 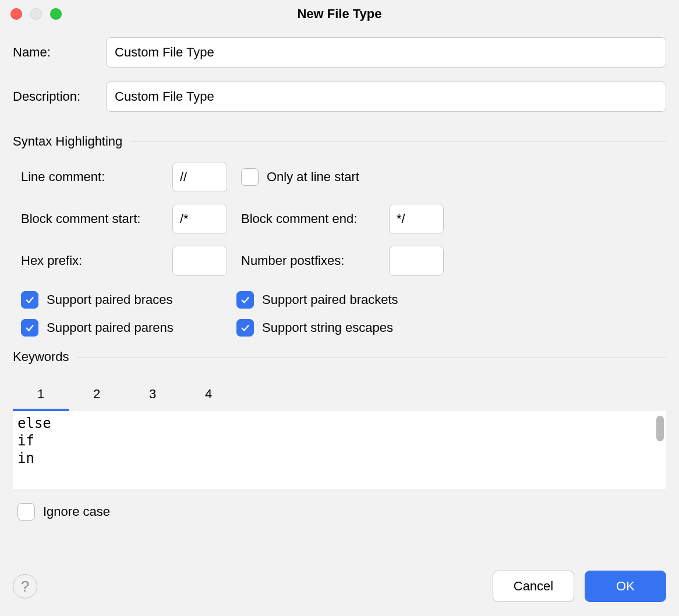 I want to click on keywords-list: elseifin, so click(x=340, y=450).